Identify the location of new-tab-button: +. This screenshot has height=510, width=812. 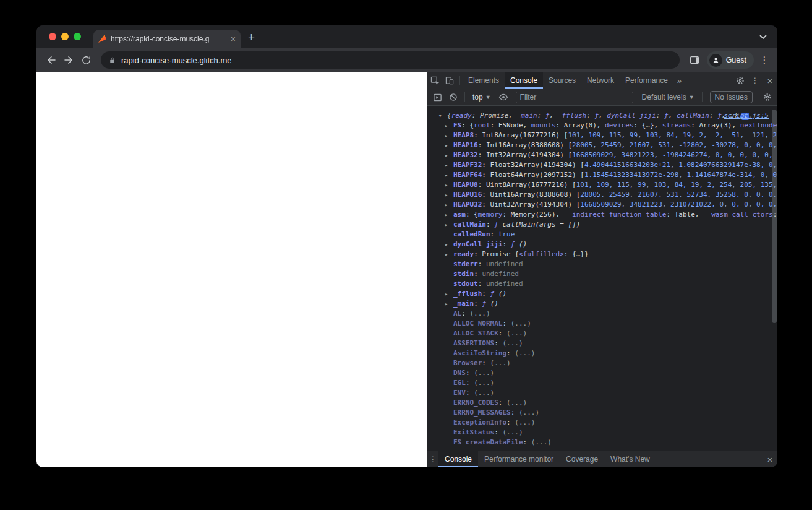
(251, 37).